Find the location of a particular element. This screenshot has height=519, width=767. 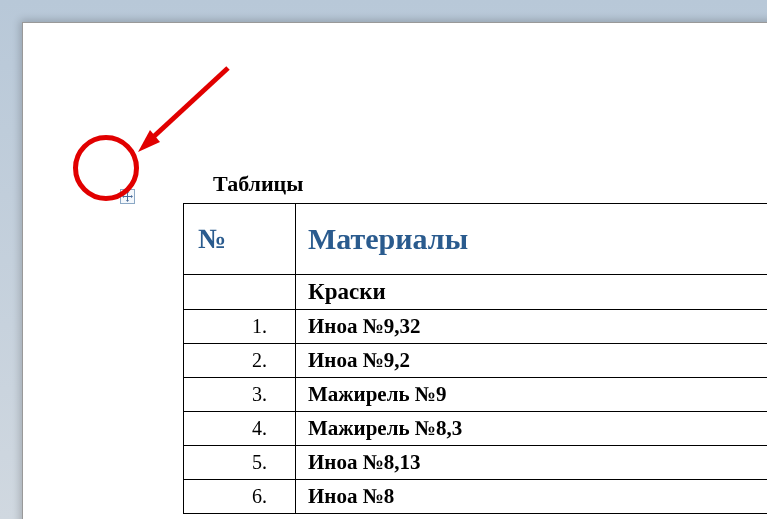

table-row: 3. Мажирель №9 is located at coordinates (476, 395).